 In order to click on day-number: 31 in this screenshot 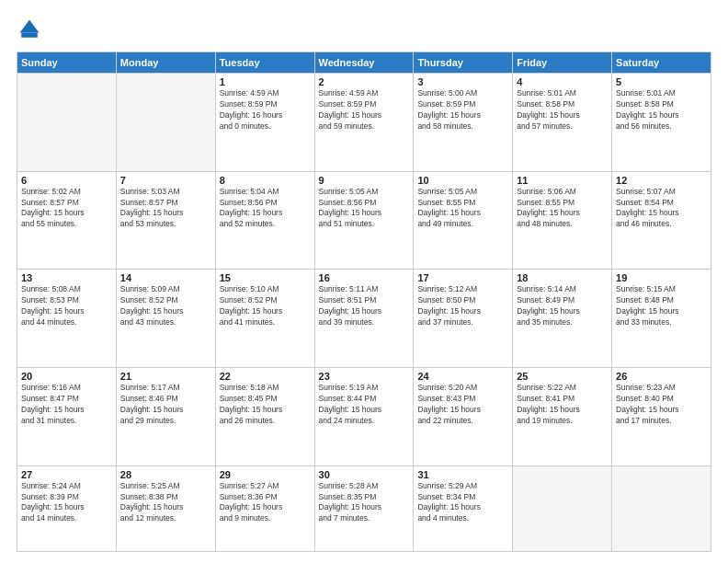, I will do `click(463, 475)`.